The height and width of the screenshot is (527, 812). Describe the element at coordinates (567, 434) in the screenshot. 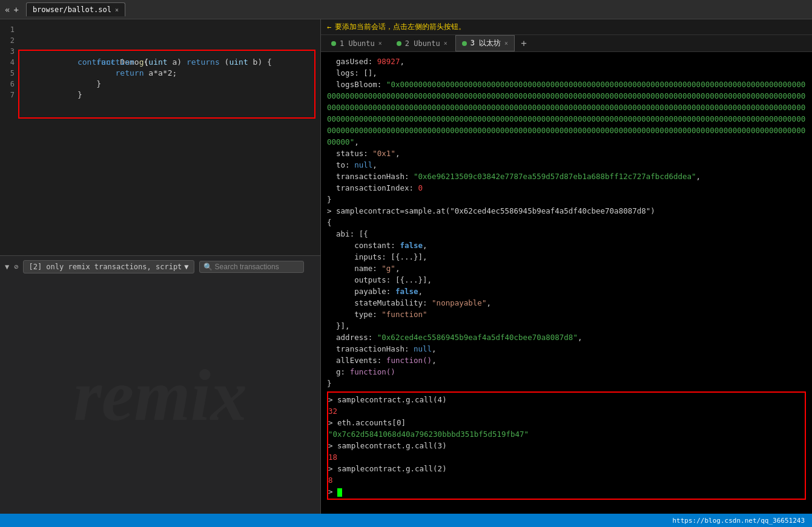

I see `term-result-accounts: "0x7c62d5841068d40a796230bbbd351bf5d519f…` at that location.